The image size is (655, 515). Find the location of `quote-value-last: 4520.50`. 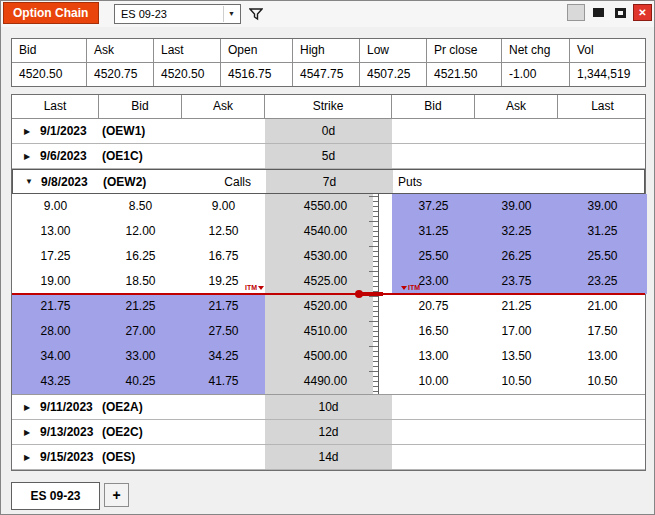

quote-value-last: 4520.50 is located at coordinates (188, 74).